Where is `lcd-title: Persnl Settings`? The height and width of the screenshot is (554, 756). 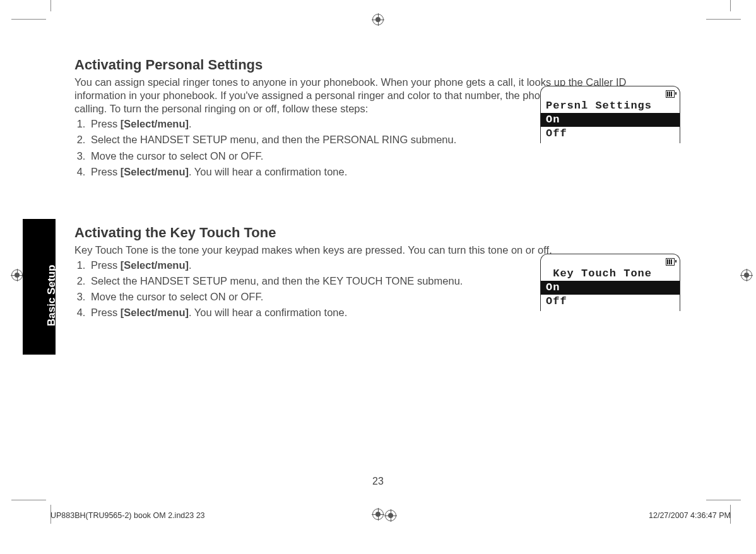 lcd-title: Persnl Settings is located at coordinates (610, 106).